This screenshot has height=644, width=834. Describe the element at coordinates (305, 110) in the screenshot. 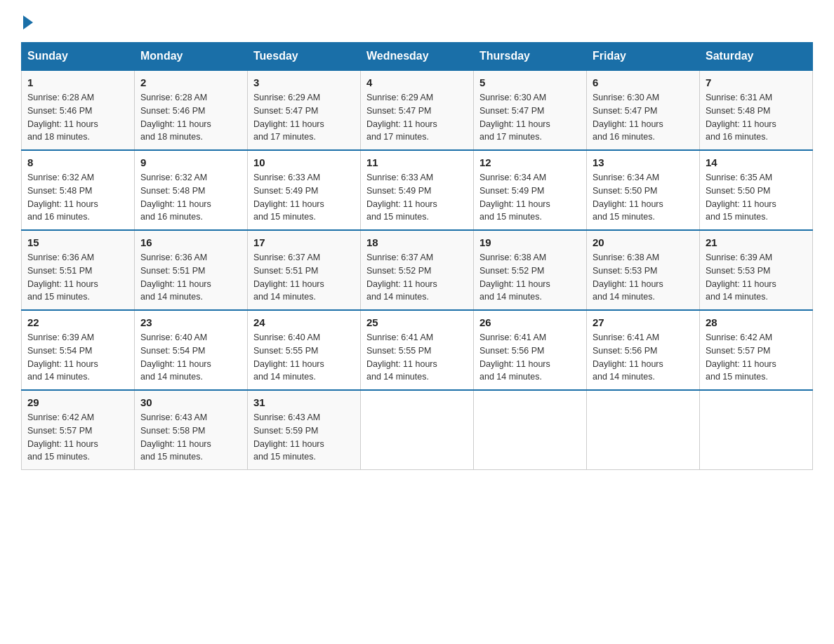

I see `day-cell: 3Sunrise: 6:29 AMSunset: 5:47 PMDaylight…` at that location.